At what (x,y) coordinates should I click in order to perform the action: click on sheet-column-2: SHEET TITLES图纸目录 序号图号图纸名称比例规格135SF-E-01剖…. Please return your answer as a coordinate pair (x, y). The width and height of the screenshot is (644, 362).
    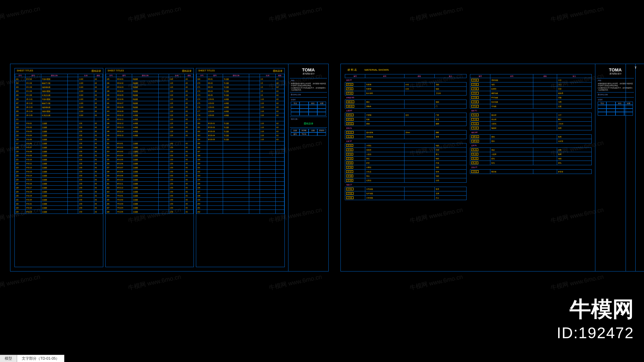
    Looking at the image, I should click on (150, 168).